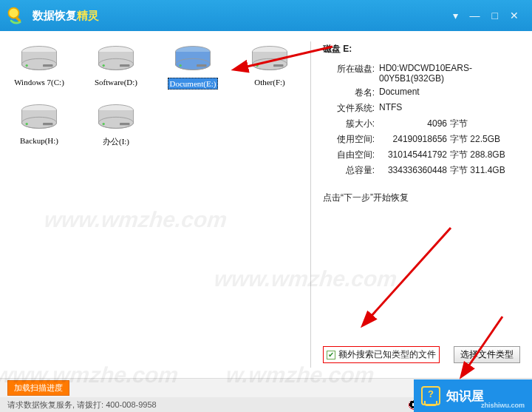 Image resolution: width=532 pixels, height=412 pixels. Describe the element at coordinates (193, 67) in the screenshot. I see `drive-item: Document(E:)` at that location.